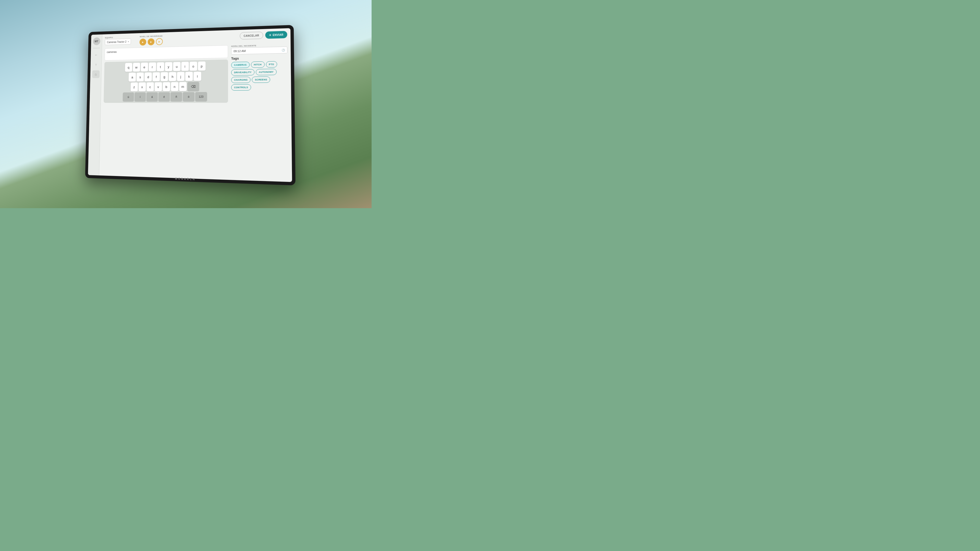  Describe the element at coordinates (142, 87) in the screenshot. I see `key-x: x` at that location.